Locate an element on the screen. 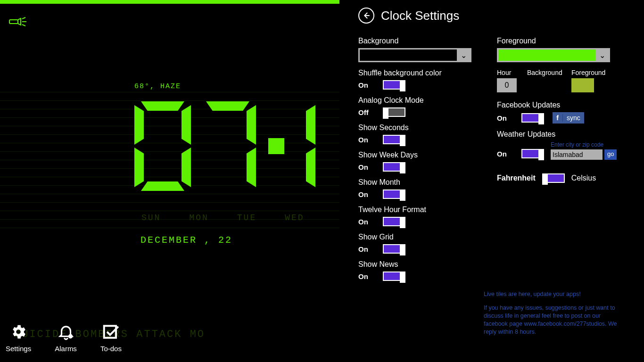 The width and height of the screenshot is (644, 362). weekday: TUE is located at coordinates (247, 218).